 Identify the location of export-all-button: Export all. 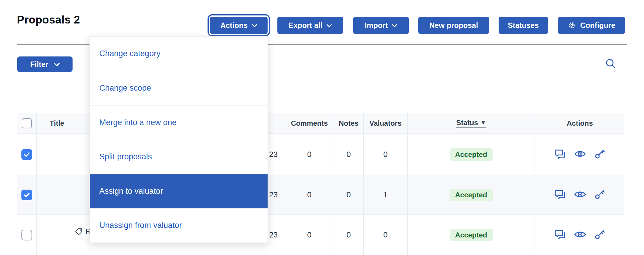
(310, 25).